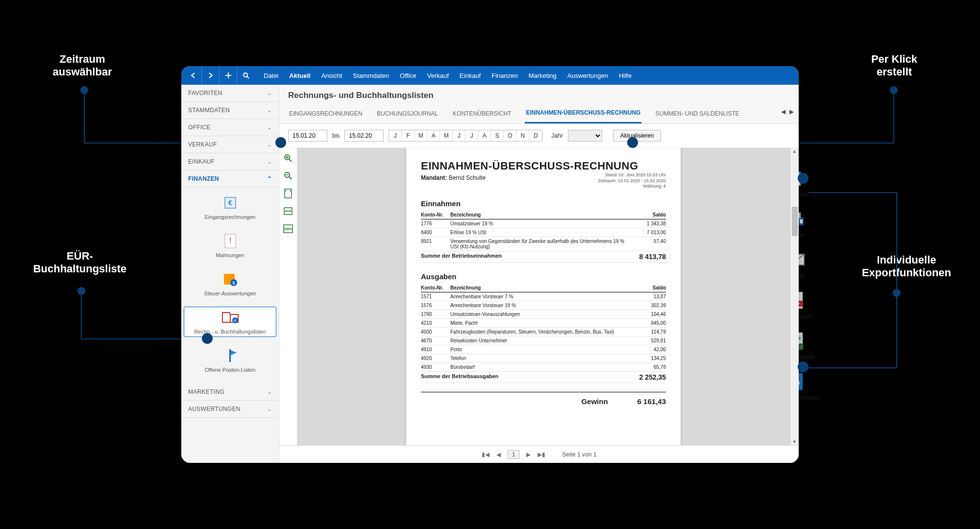 This screenshot has width=980, height=529. I want to click on menu-item-office: Office, so click(408, 75).